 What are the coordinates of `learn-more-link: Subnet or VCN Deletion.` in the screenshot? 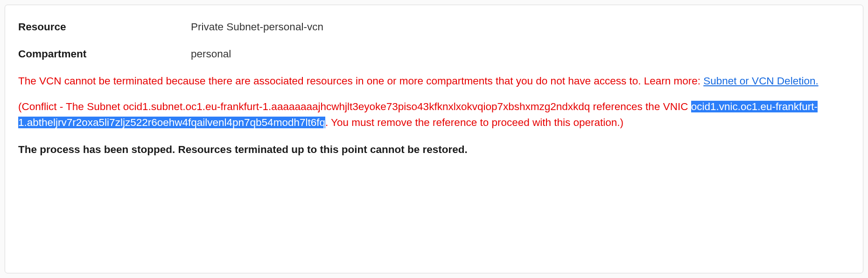 It's located at (761, 81).